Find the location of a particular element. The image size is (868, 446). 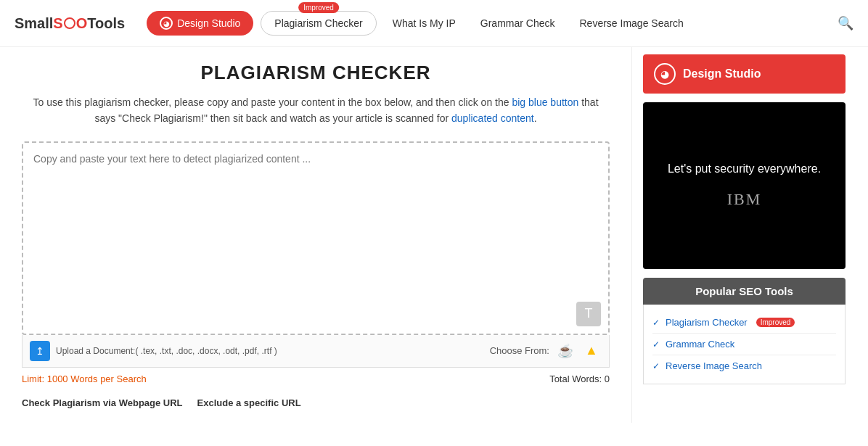

logo: SmallSOTools is located at coordinates (70, 23).